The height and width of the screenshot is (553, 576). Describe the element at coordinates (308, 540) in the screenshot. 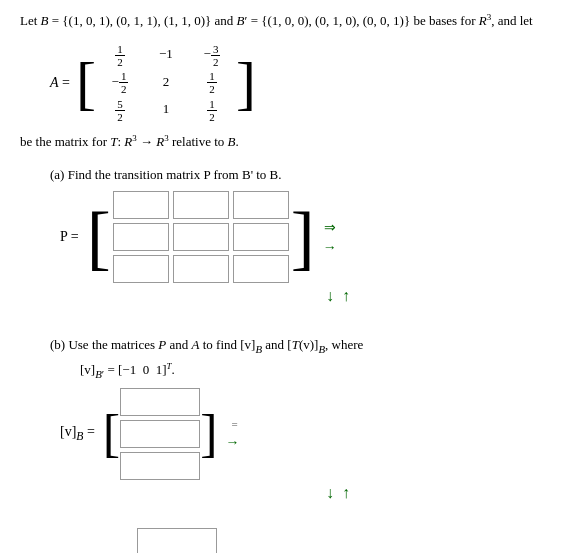

I see `TvB-equation-row: [T(v)]B = [ ] = →` at that location.